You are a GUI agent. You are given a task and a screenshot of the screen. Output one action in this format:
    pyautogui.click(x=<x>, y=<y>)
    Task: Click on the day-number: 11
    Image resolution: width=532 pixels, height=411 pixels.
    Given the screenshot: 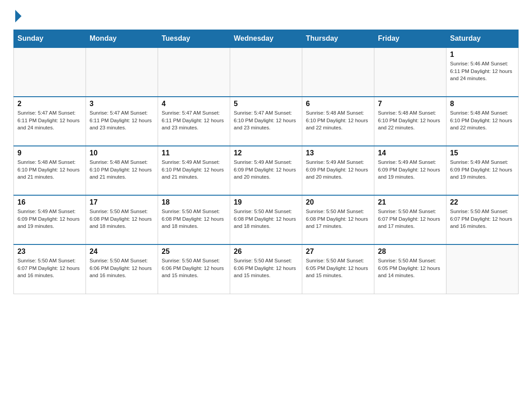 What is the action you would take?
    pyautogui.click(x=194, y=153)
    